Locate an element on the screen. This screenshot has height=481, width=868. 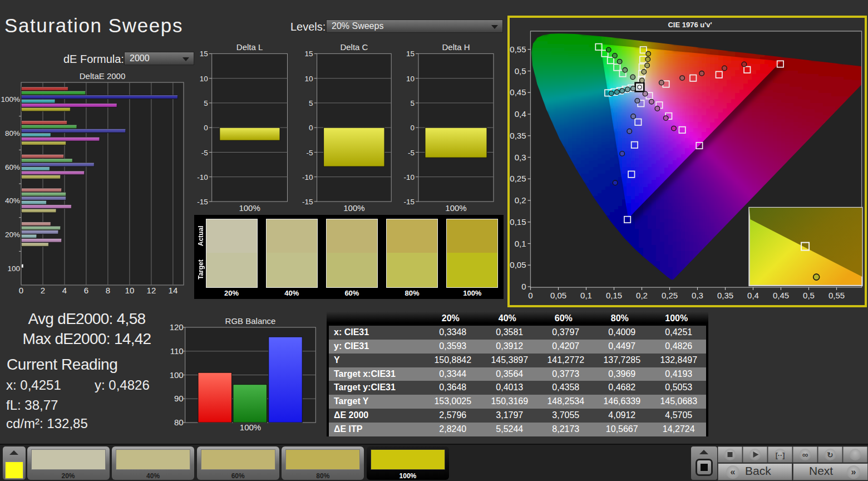
svg-text: 8 is located at coordinates (108, 291).